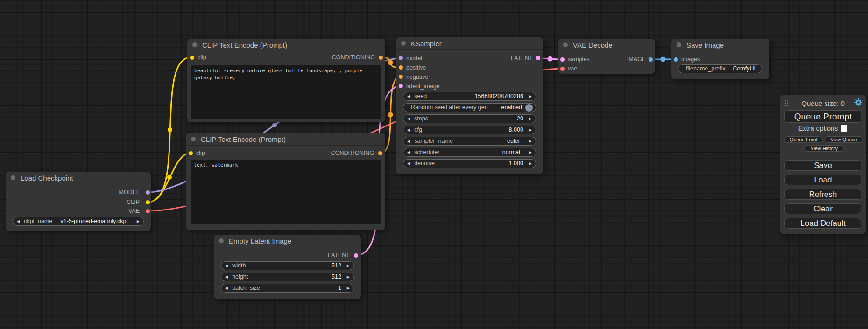 Image resolution: width=868 pixels, height=329 pixels. I want to click on random-seed-toggle-widget: Random seed after every gen enabled, so click(470, 107).